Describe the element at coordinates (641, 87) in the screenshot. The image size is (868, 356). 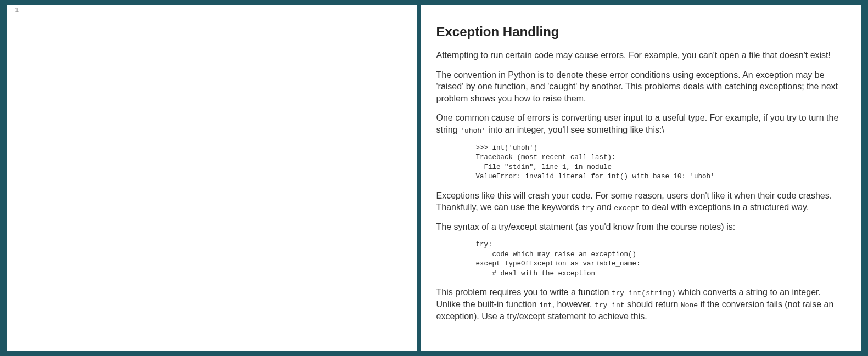
I see `paragraph-2: The convention in Python is to denote th…` at that location.